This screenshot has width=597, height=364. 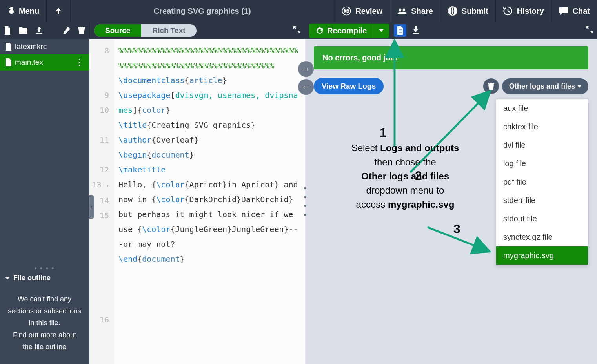 I want to click on sync-arrows: → ←, so click(x=306, y=78).